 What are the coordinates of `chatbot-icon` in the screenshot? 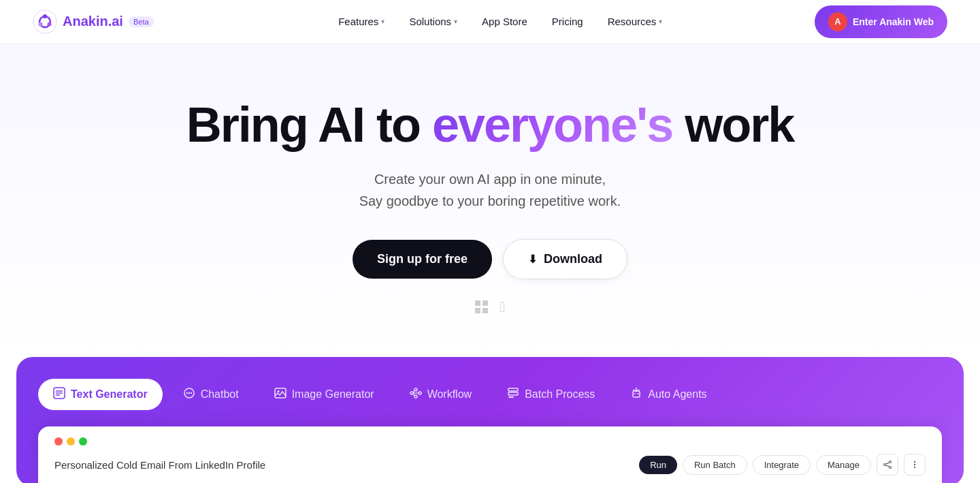 It's located at (189, 394).